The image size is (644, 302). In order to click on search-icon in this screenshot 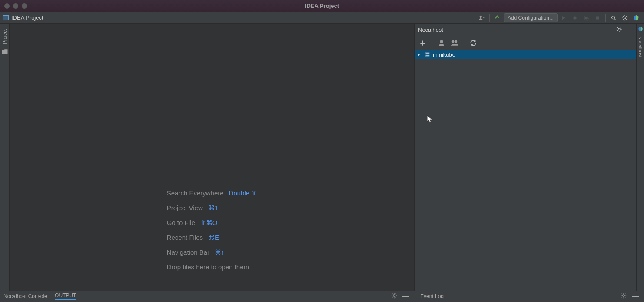, I will do `click(614, 18)`.